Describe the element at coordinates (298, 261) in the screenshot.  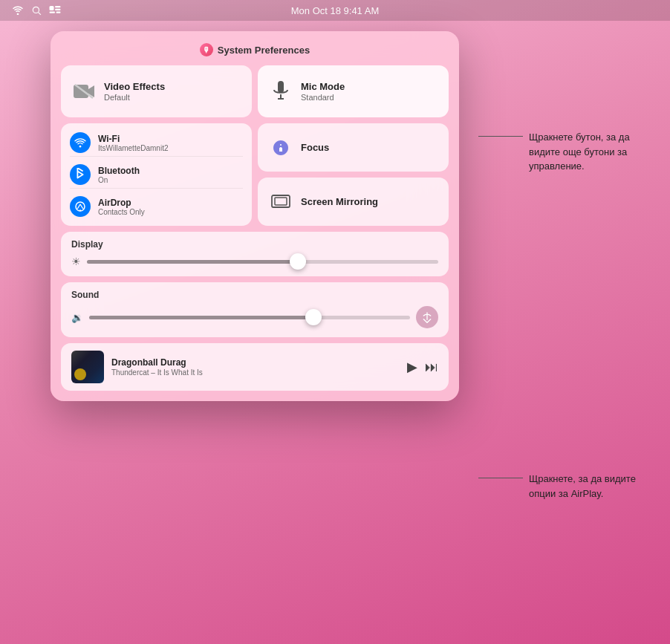
I see `display-slider-thumb` at that location.